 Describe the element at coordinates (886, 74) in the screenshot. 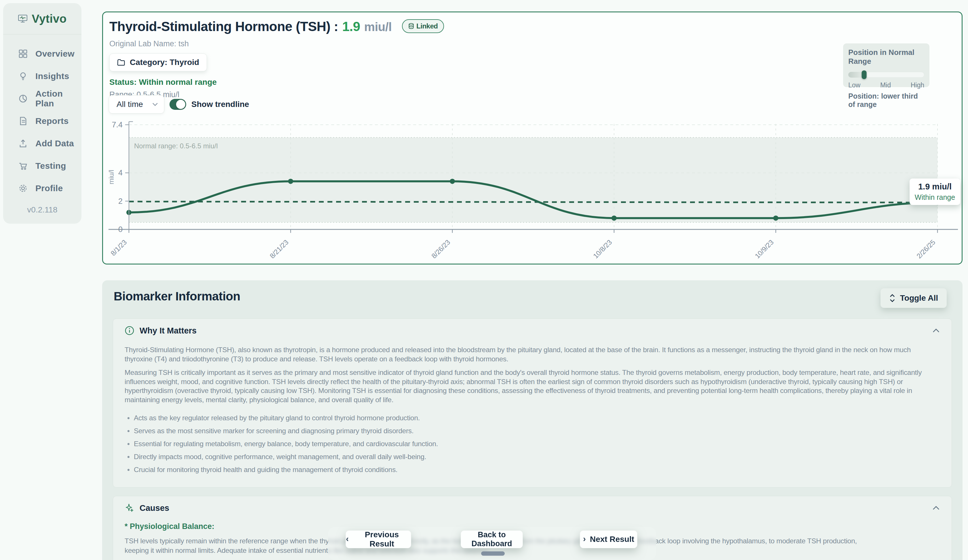

I see `range-slider` at that location.